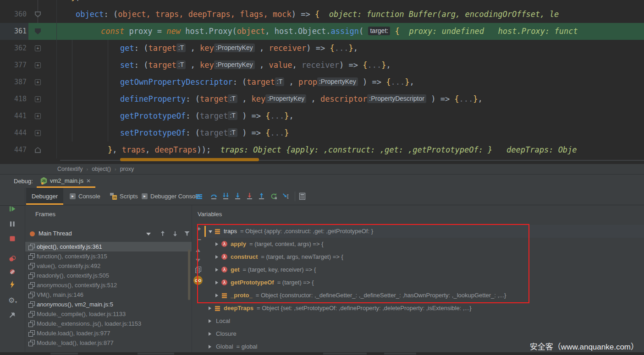 The image size is (644, 355). What do you see at coordinates (322, 99) in the screenshot?
I see `editor-line-418: 418+defineProperty: (target:T , key:Prop…` at bounding box center [322, 99].